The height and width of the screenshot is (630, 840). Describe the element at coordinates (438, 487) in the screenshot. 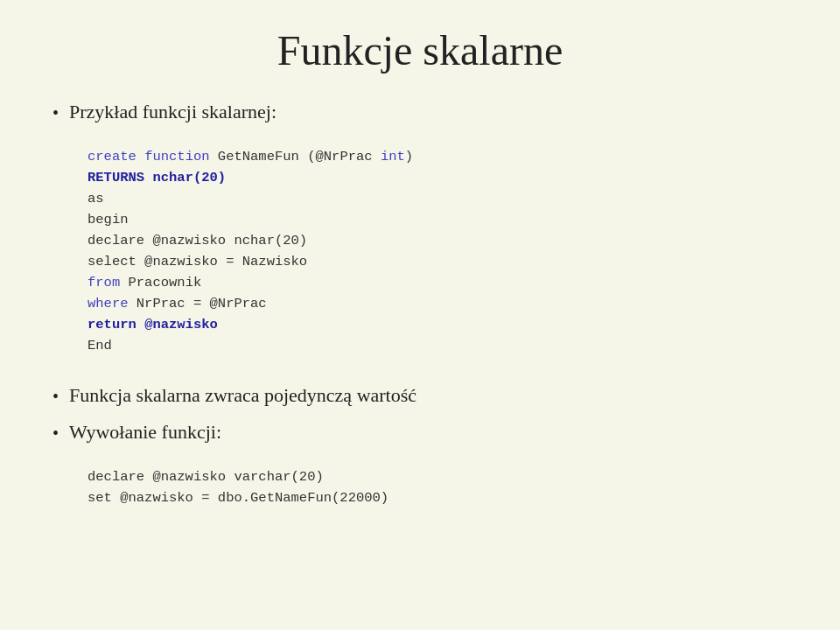

I see `code-block-2: declare @nazwisko varchar(20) set @nazwi…` at that location.